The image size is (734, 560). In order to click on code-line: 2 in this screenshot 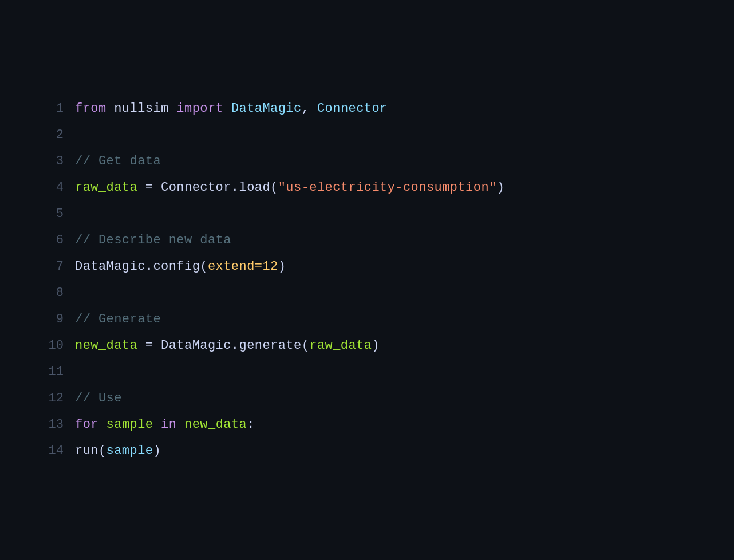, I will do `click(367, 135)`.